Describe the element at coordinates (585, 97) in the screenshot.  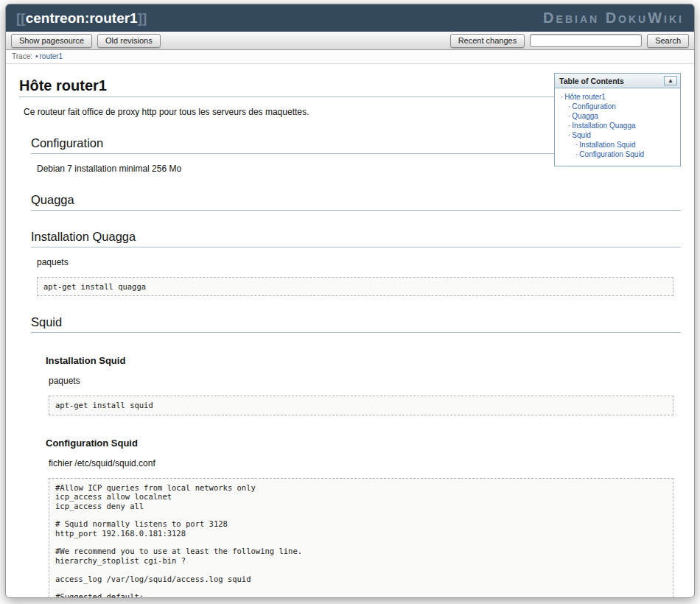
I see `toc-item-label: Hôte router1` at that location.